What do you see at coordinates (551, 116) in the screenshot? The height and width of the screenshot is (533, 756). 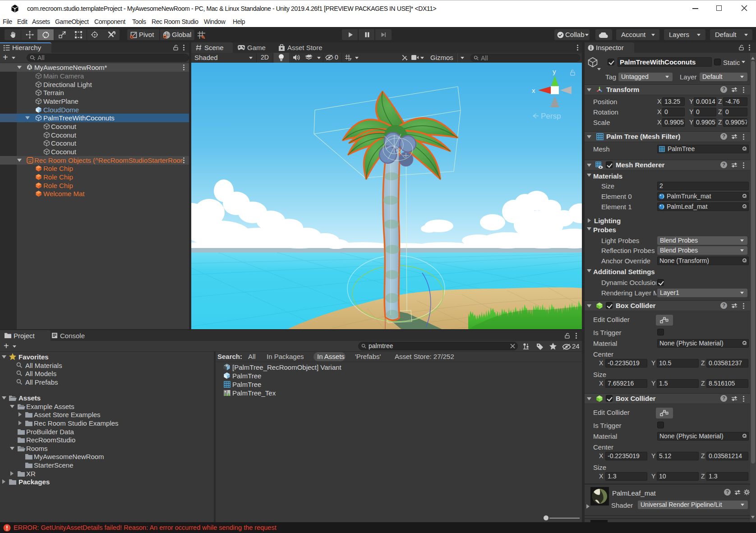 I see `svg-text: Persp` at bounding box center [551, 116].